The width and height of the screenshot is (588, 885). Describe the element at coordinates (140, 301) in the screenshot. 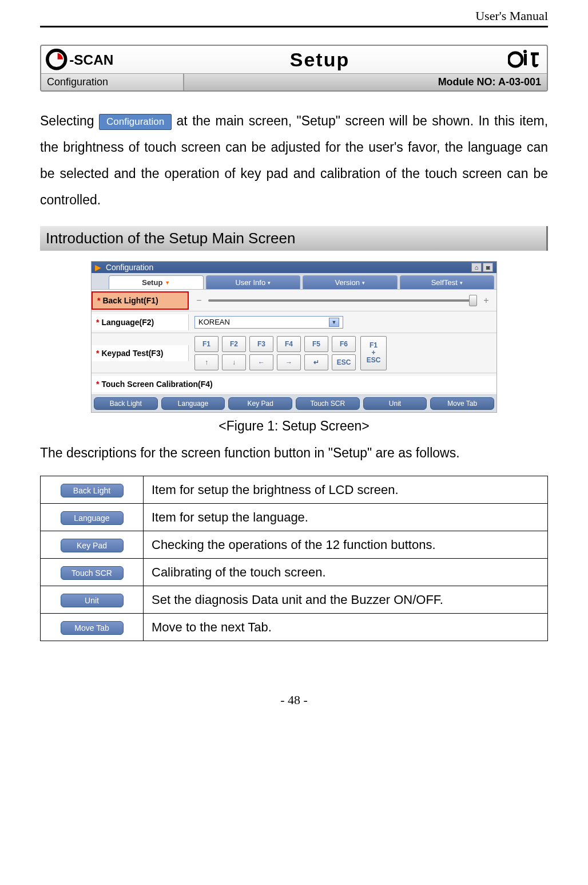

I see `backlight-label: * Back Light(F1)` at that location.